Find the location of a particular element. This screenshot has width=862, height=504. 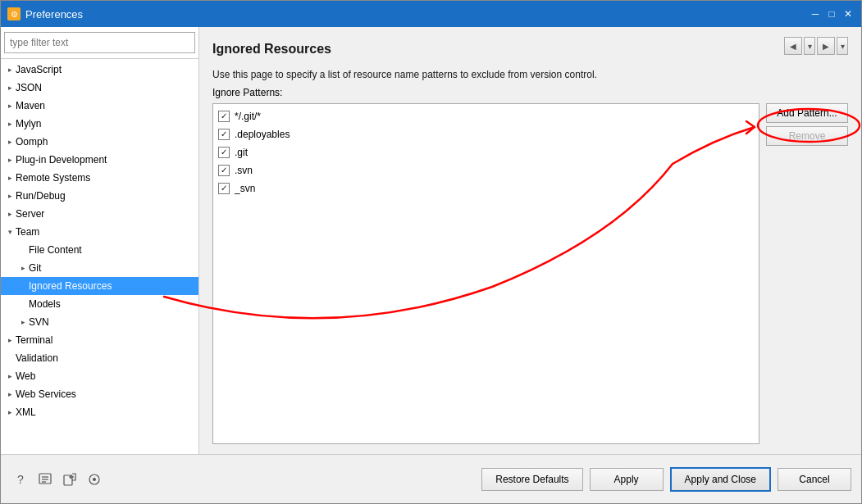

sidebar-item-svn: ▸SVN is located at coordinates (100, 322).